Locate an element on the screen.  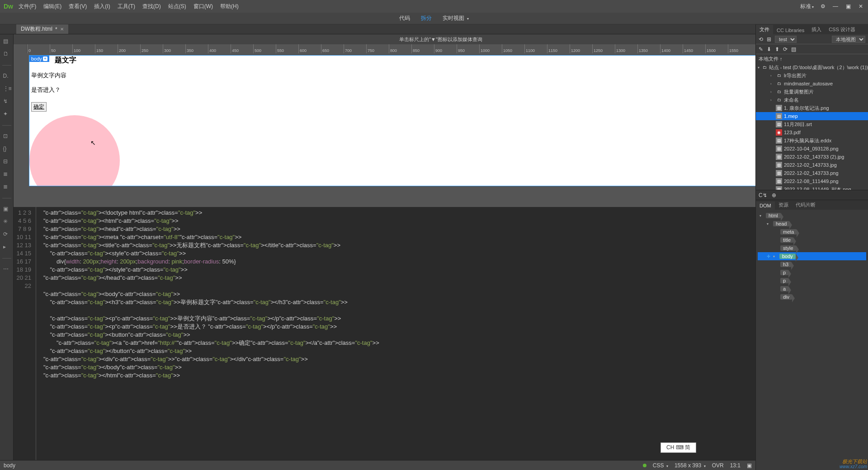
insert-tab: 插入 is located at coordinates (816, 30).